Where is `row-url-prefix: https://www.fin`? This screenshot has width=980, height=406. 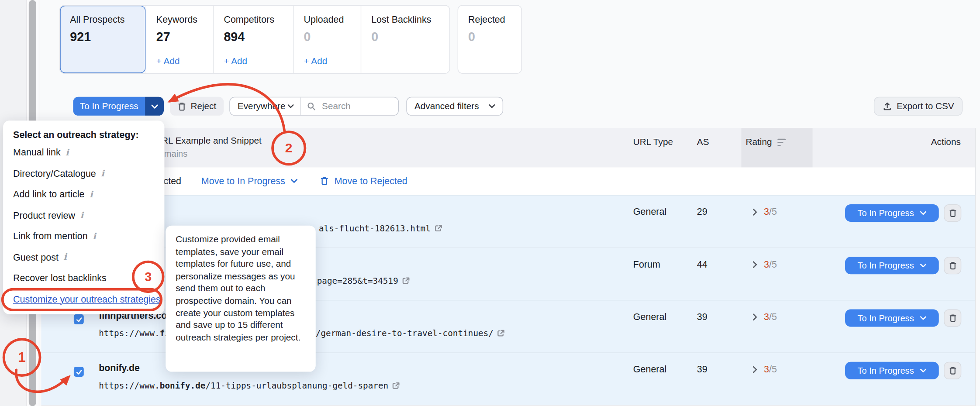
row-url-prefix: https://www.fin is located at coordinates (137, 333).